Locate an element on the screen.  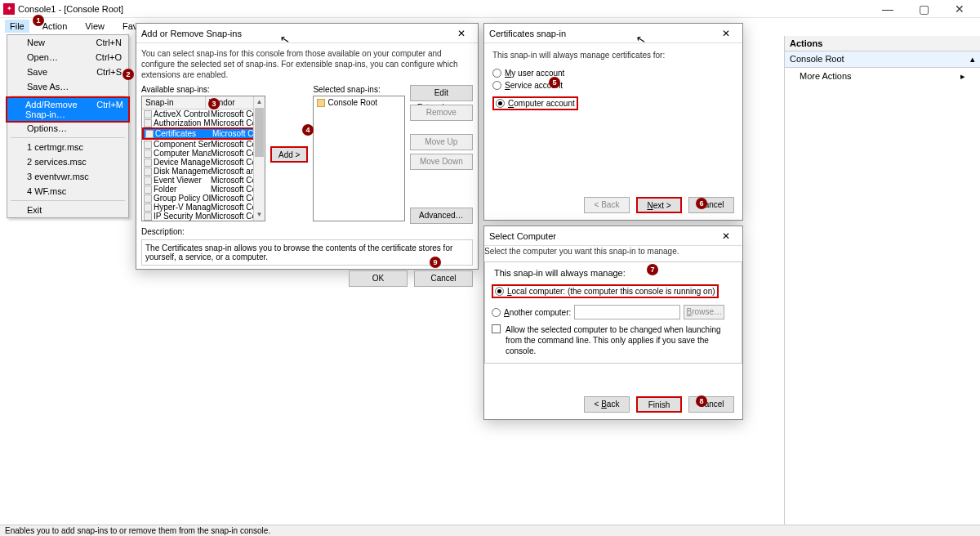
menu-save-as: Save As… is located at coordinates (68, 87).